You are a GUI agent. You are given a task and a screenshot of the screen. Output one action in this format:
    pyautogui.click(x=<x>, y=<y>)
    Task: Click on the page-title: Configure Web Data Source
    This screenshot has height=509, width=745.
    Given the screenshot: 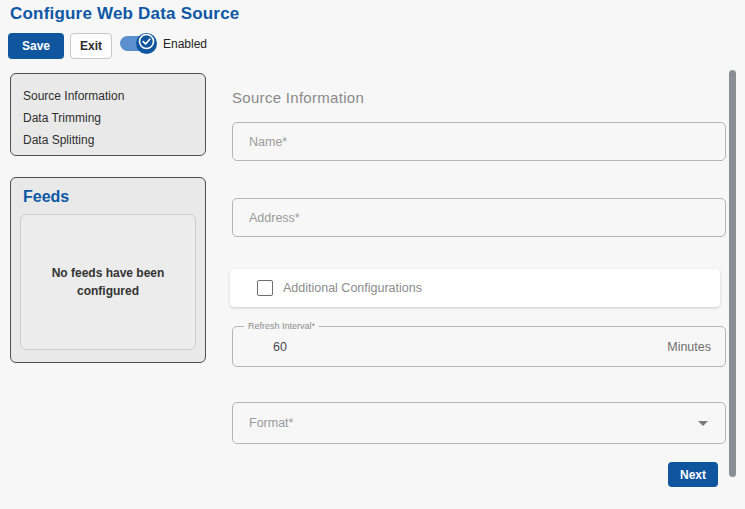 What is the action you would take?
    pyautogui.click(x=125, y=14)
    